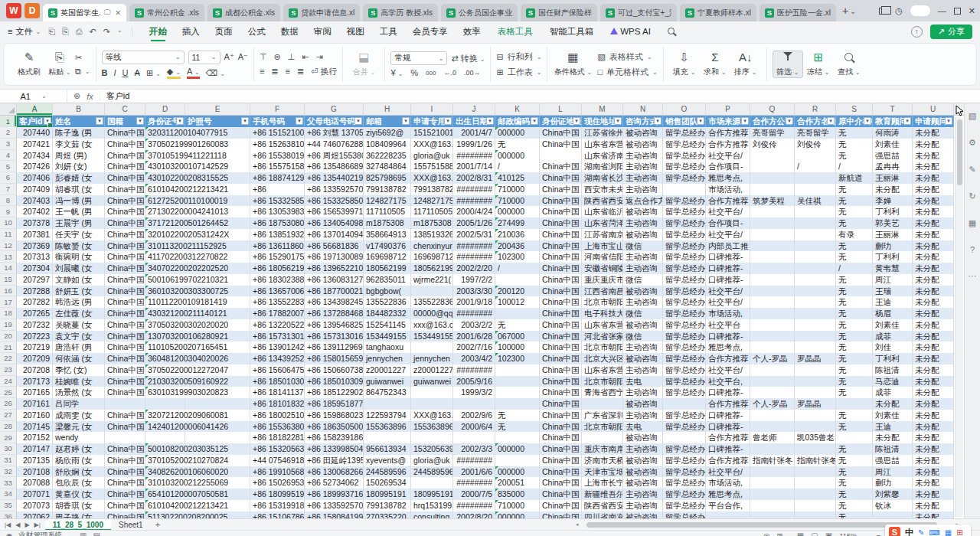 The width and height of the screenshot is (980, 536). I want to click on cell-K7: 710000, so click(518, 190).